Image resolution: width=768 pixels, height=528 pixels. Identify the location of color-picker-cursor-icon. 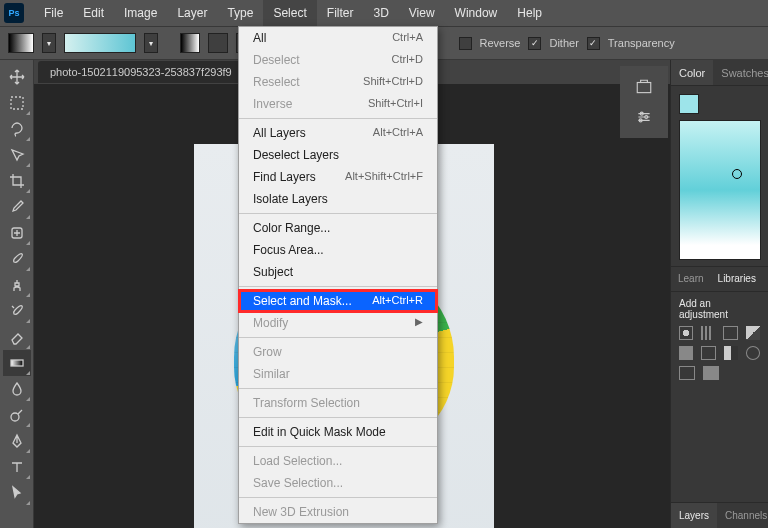
(737, 174).